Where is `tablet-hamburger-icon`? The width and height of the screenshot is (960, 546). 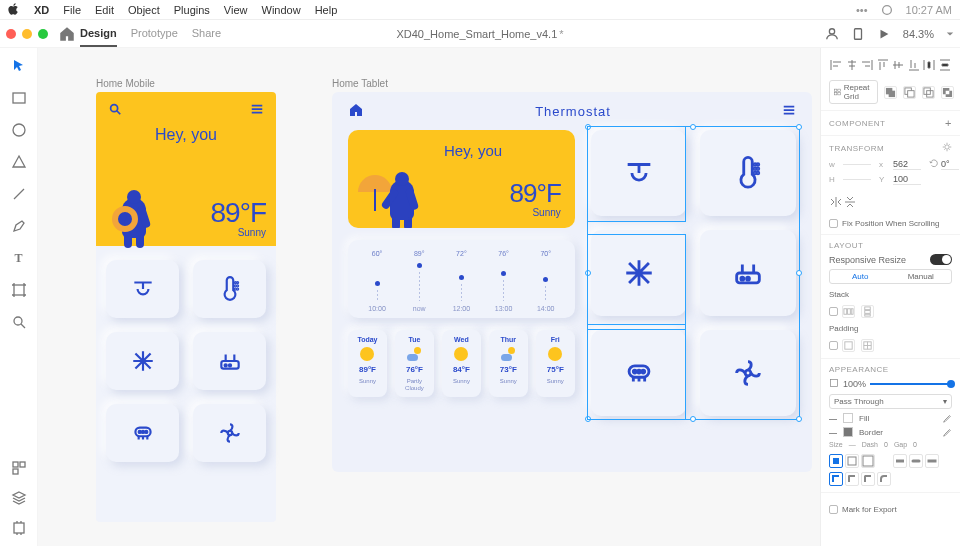
tablet-hamburger-icon is located at coordinates (789, 111).